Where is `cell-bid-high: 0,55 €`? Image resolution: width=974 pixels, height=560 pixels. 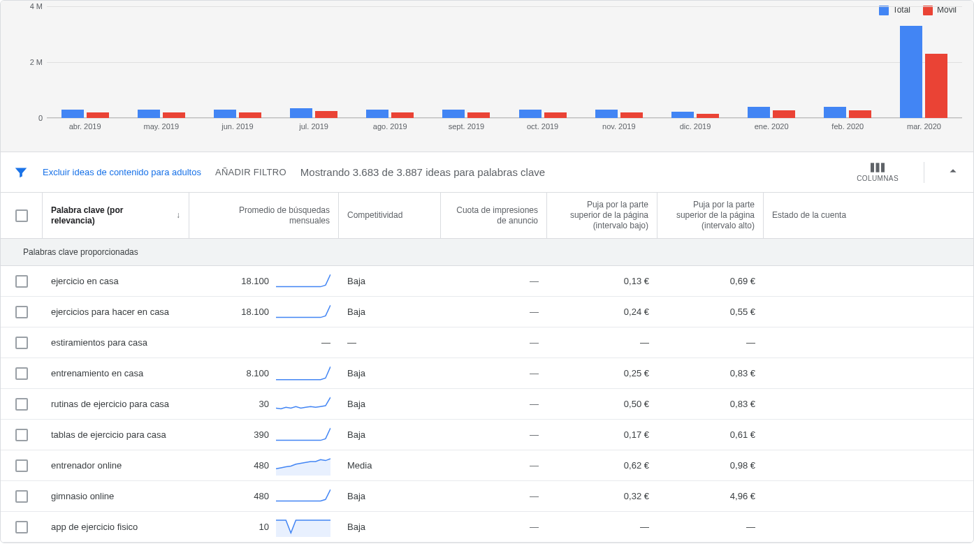 cell-bid-high: 0,55 € is located at coordinates (711, 311).